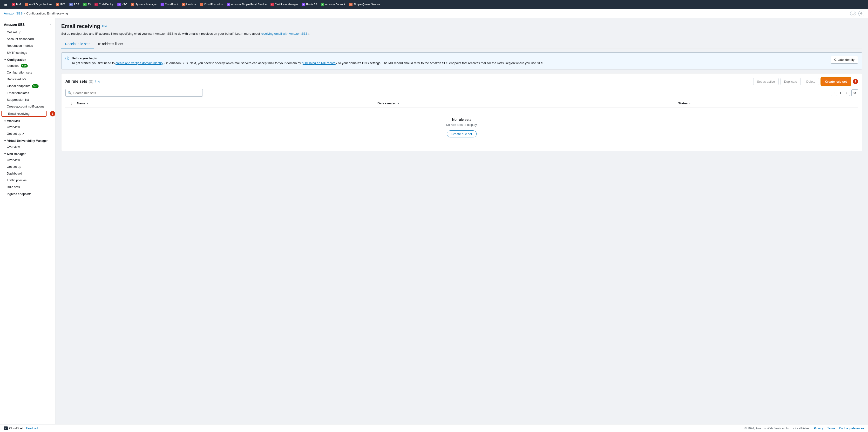 This screenshot has height=432, width=868. I want to click on sidebar-section-vdm: ▼ Virtual Deliverability Manager, so click(28, 140).